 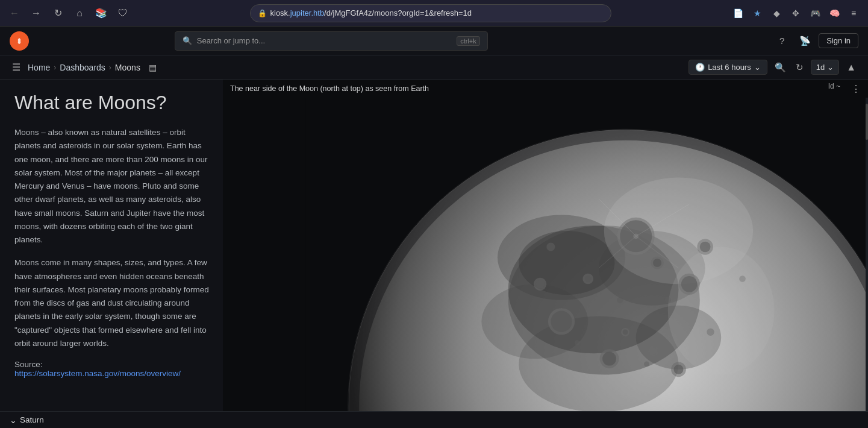 What do you see at coordinates (113, 102) in the screenshot?
I see `panel-title: What are Moons?` at bounding box center [113, 102].